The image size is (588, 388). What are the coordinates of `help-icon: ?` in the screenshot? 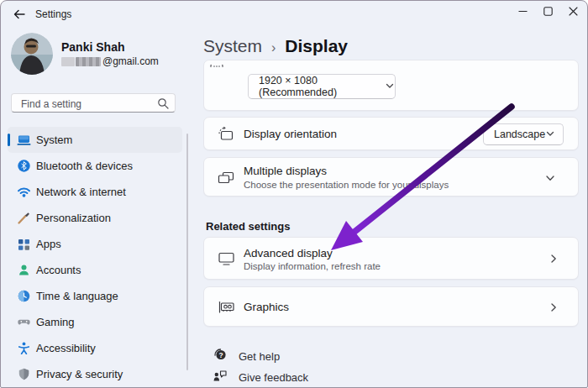 It's located at (220, 356).